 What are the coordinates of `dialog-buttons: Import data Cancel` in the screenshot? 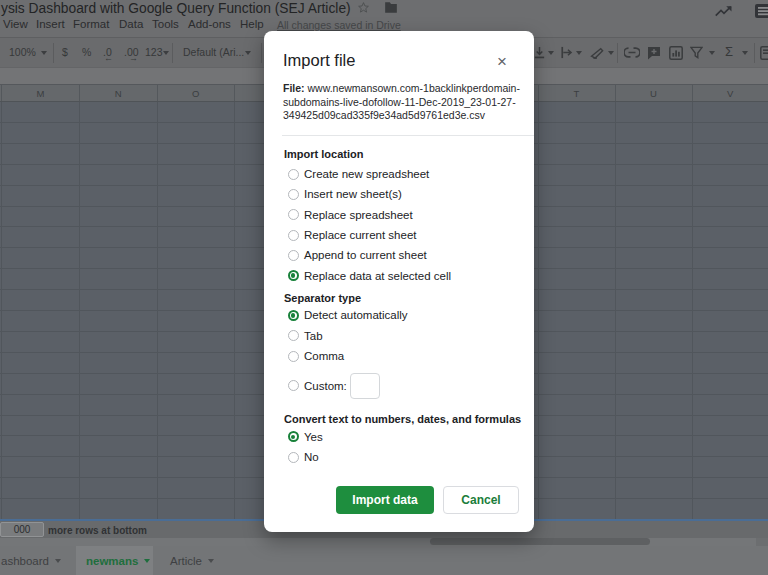 It's located at (399, 500).